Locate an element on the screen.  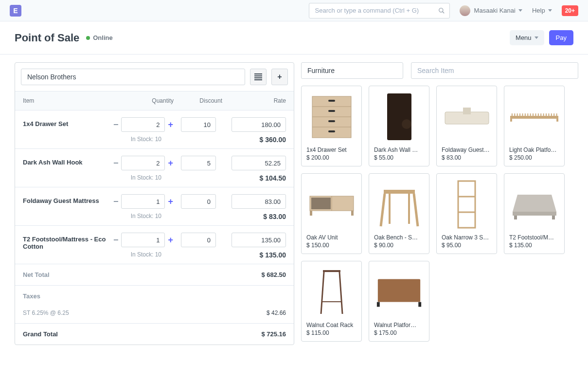
item-search-input is located at coordinates (495, 71).